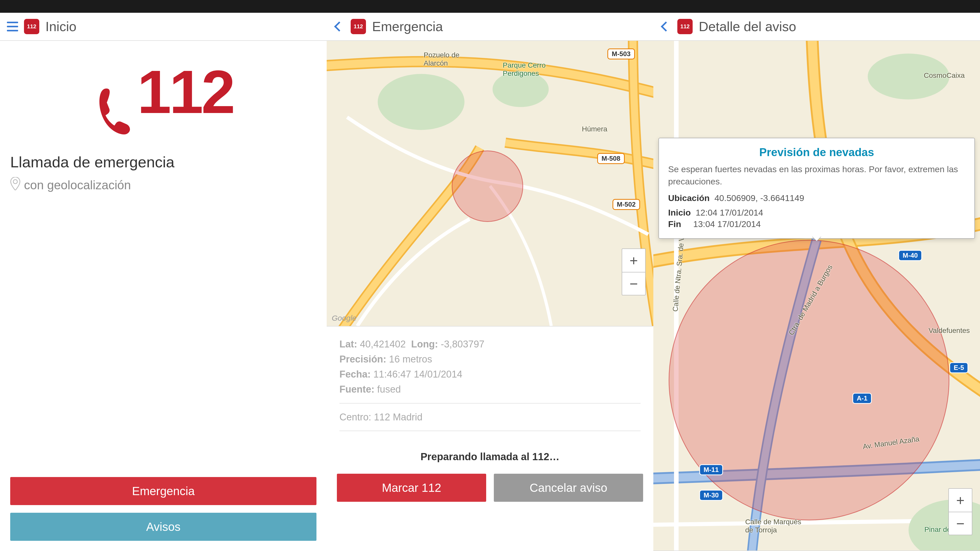 The height and width of the screenshot is (551, 980). What do you see at coordinates (164, 185) in the screenshot?
I see `geo-row: con geolocalización` at bounding box center [164, 185].